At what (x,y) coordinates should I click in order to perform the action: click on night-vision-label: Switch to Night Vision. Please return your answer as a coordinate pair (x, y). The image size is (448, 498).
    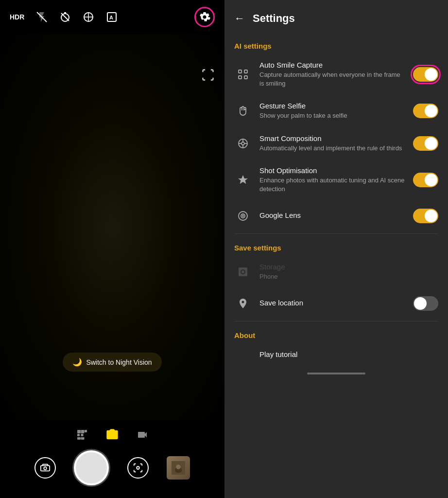
    Looking at the image, I should click on (119, 362).